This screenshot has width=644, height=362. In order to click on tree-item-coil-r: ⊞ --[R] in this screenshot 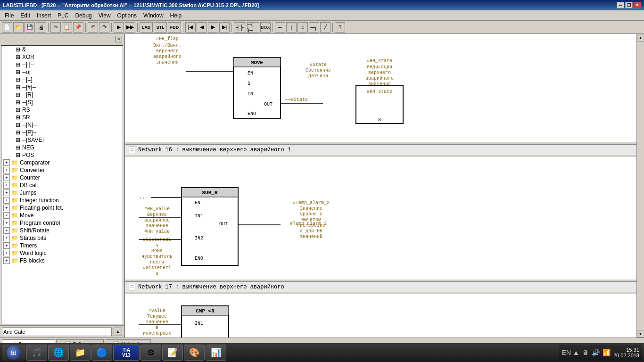, I will do `click(62, 95)`.